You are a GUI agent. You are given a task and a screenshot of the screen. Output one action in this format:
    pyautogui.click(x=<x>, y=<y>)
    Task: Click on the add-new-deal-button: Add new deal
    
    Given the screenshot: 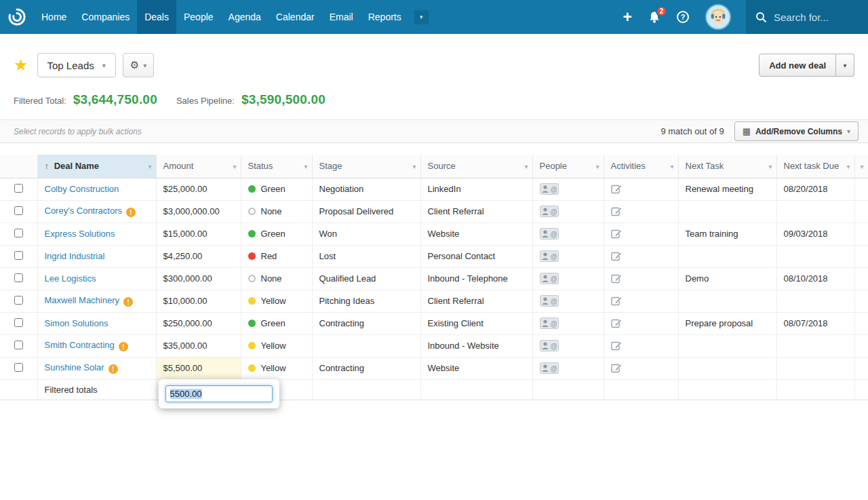 What is the action you would take?
    pyautogui.click(x=797, y=65)
    